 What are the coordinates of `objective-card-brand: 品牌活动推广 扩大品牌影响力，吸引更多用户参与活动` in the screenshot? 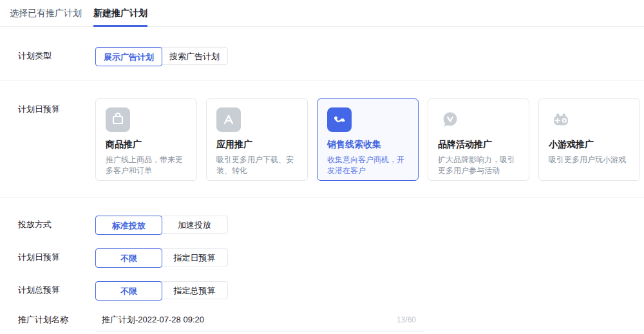 It's located at (478, 140).